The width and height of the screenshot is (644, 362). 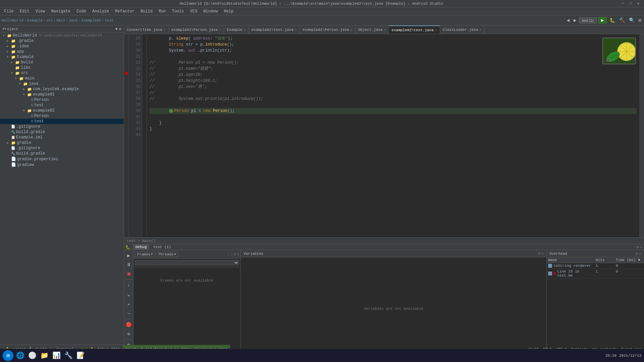 I want to click on frames-up-btn: ↑, so click(x=229, y=254).